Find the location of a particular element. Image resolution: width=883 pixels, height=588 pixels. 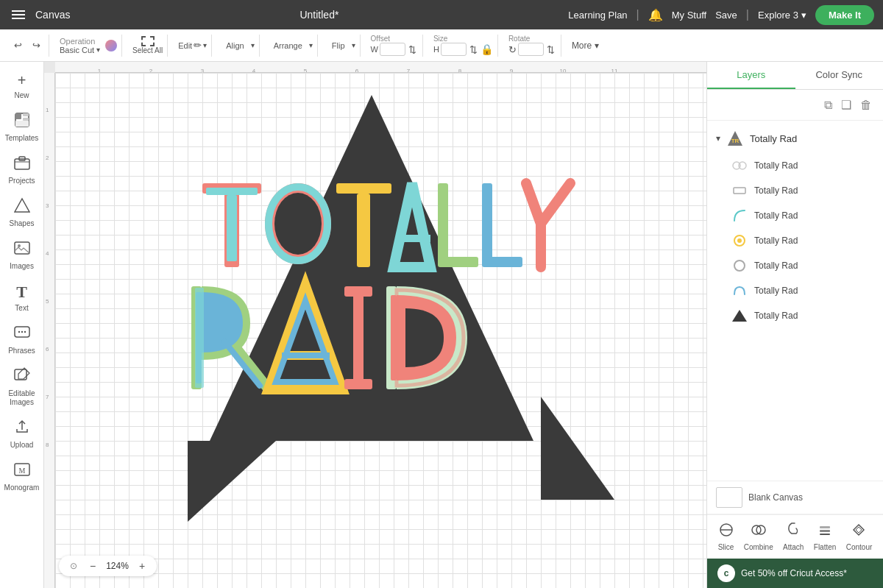

sidebar-item-templates: Templates is located at coordinates (22, 127).